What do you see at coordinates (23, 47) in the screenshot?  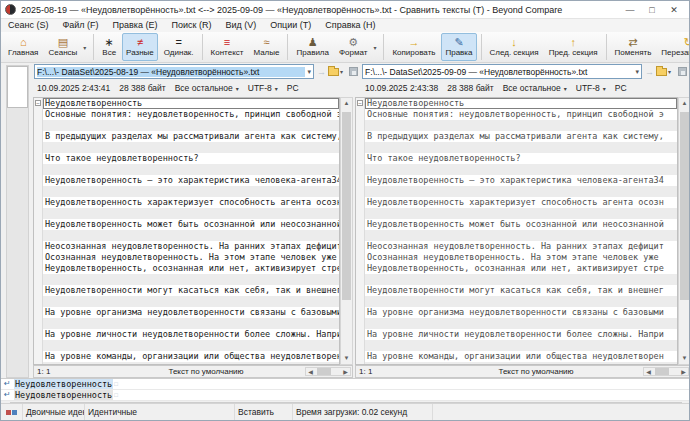 I see `home-button: ⌂Главная` at bounding box center [23, 47].